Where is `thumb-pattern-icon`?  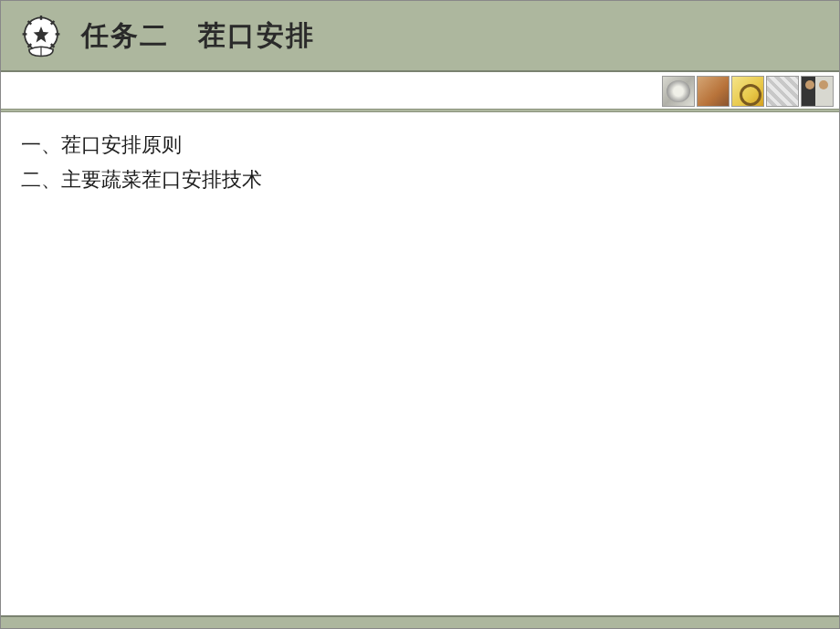 thumb-pattern-icon is located at coordinates (782, 91).